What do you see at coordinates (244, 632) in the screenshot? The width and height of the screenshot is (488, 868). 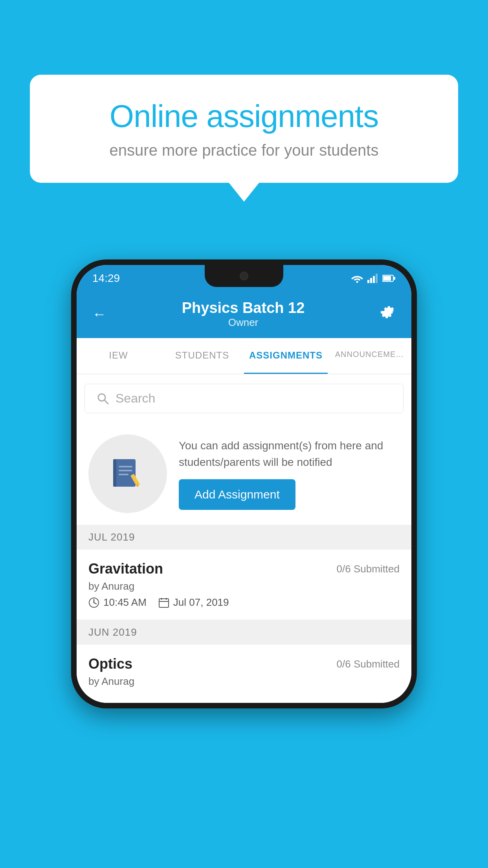 I see `section-header-jun: JUN 2019` at bounding box center [244, 632].